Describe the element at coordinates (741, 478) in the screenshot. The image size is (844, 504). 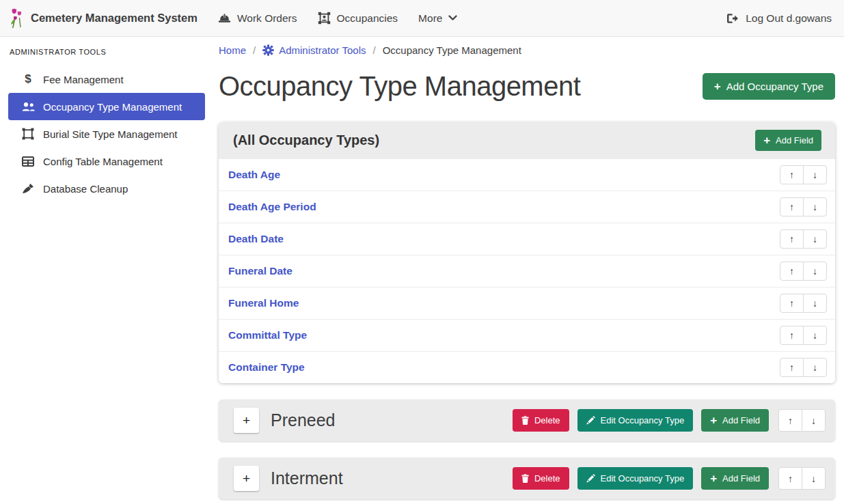
I see `add-field-label: Add Field` at that location.